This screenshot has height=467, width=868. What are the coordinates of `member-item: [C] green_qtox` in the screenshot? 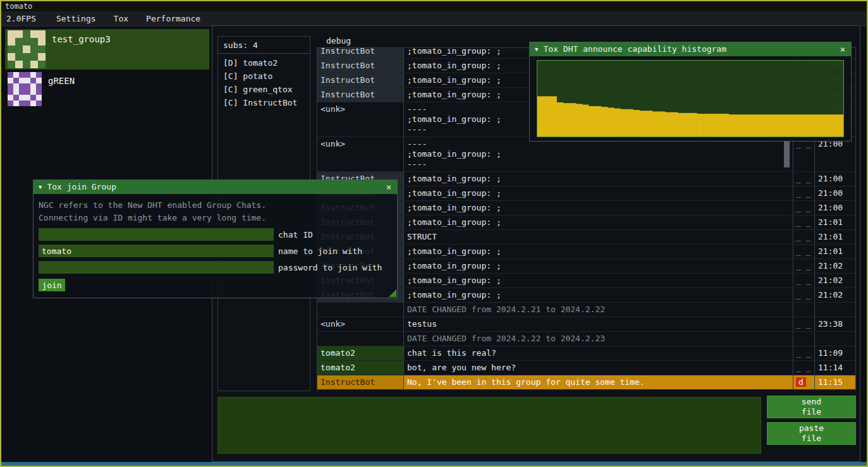 It's located at (264, 90).